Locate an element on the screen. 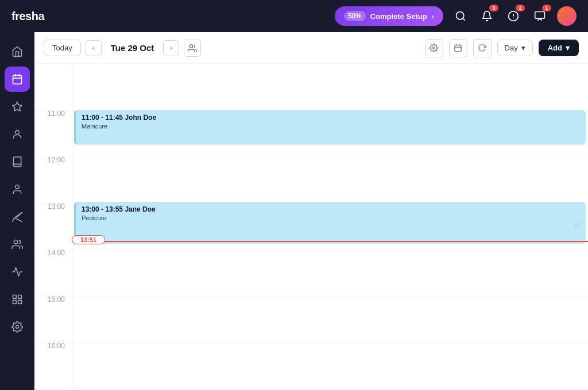  time-label-11: 11:00 is located at coordinates (53, 112).